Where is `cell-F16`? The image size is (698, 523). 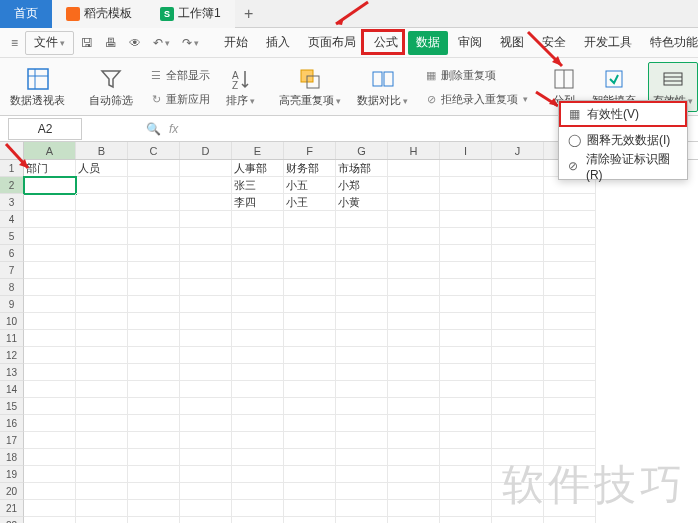 cell-F16 is located at coordinates (310, 424).